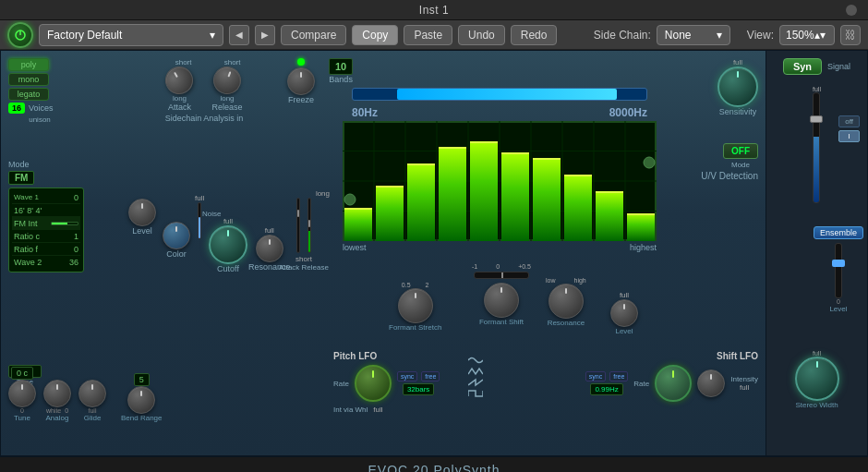 Image resolution: width=868 pixels, height=472 pixels. I want to click on glide-label: Glide, so click(92, 418).